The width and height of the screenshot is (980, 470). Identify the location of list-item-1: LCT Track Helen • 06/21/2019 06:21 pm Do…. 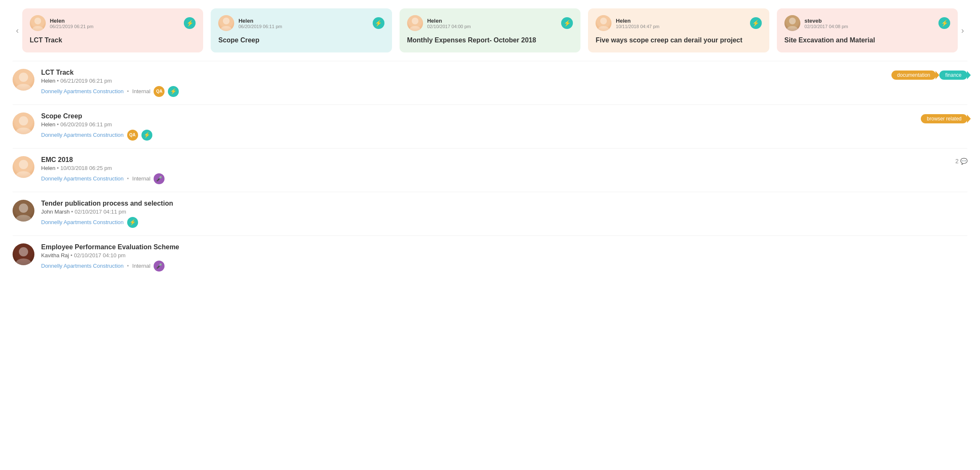
(490, 83).